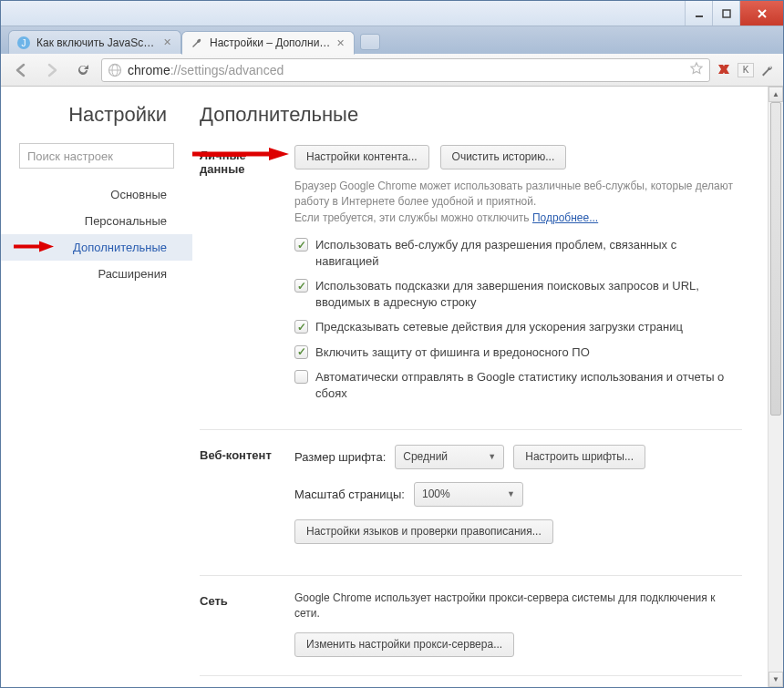 This screenshot has height=688, width=784. I want to click on page-zoom-select: 100%▼, so click(469, 494).